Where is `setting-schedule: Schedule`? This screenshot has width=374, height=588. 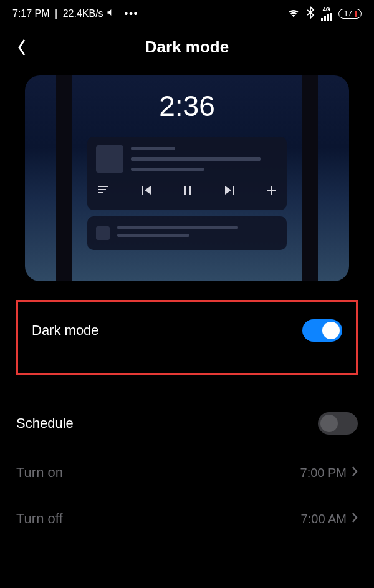 setting-schedule: Schedule is located at coordinates (187, 423).